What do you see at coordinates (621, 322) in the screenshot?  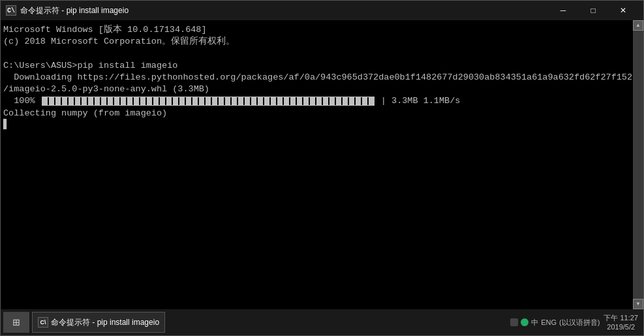 I see `tray-clock: 下午 11:27 2019/5/2` at bounding box center [621, 322].